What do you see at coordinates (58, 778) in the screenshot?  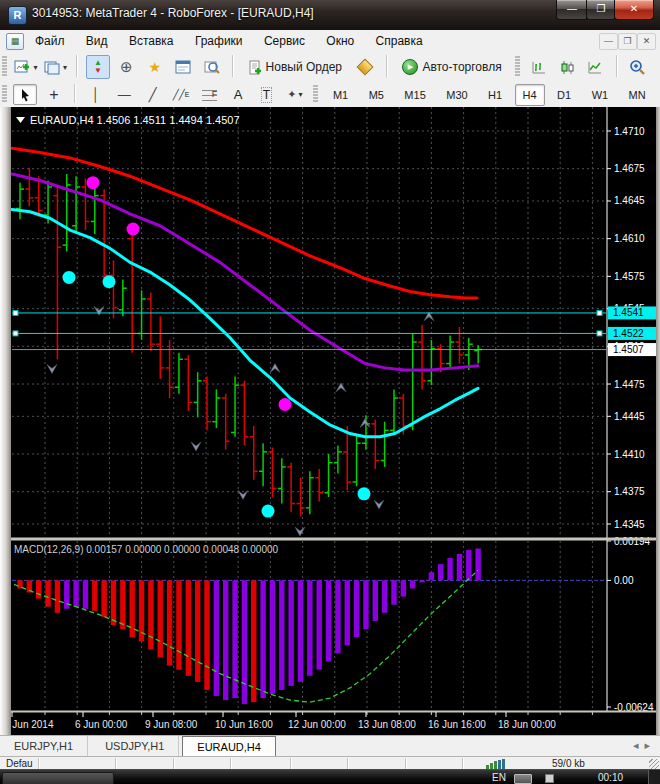 I see `taskbar-window-button` at bounding box center [58, 778].